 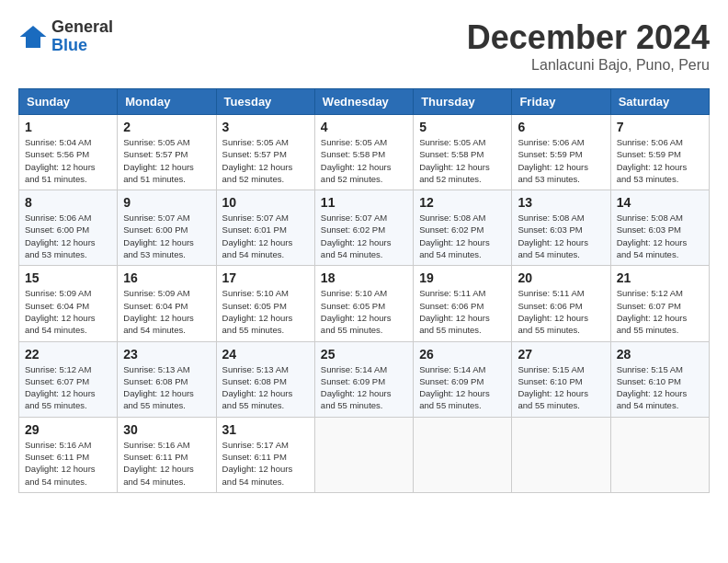 I want to click on day-number: 20, so click(x=561, y=278).